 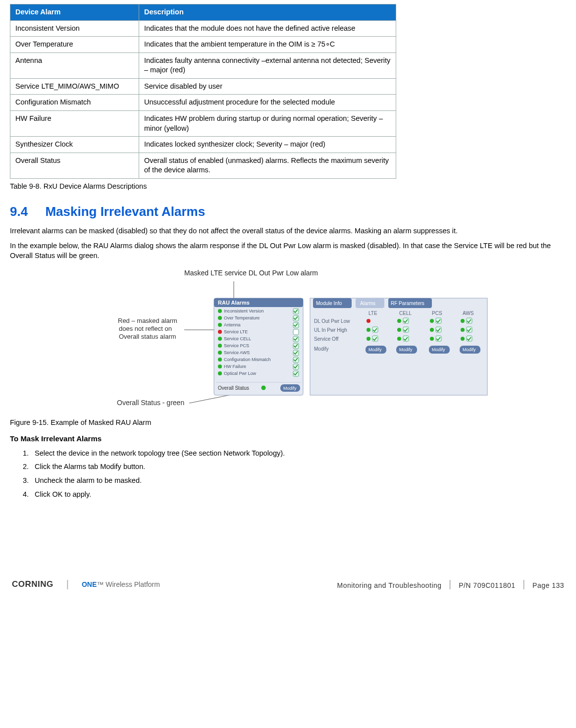 I want to click on figure-label-left-2: does not reflect on, so click(x=146, y=329).